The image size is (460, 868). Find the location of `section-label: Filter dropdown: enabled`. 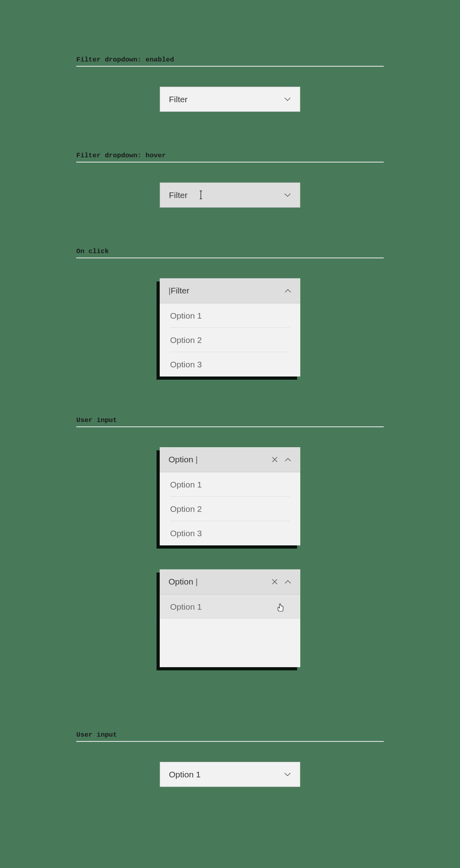

section-label: Filter dropdown: enabled is located at coordinates (230, 61).